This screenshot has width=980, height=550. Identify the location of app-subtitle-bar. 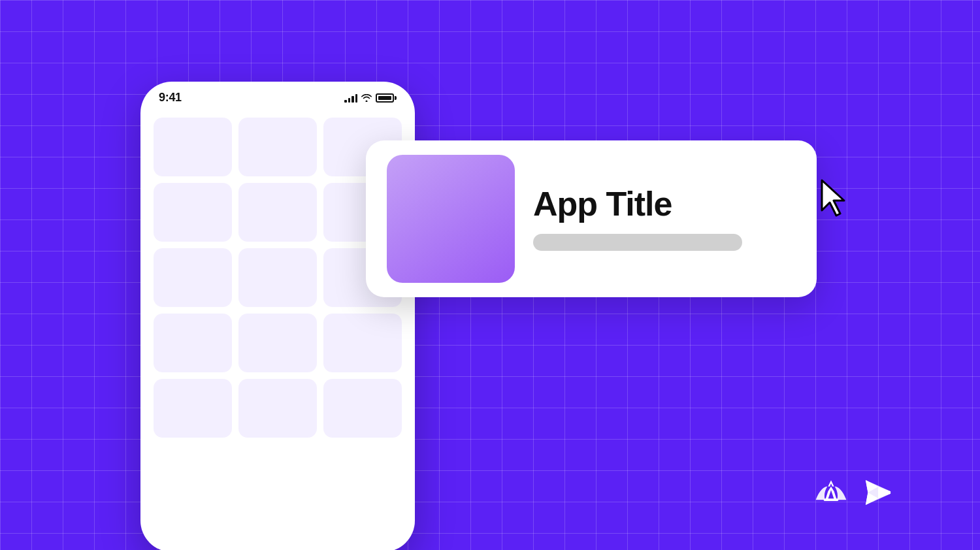
(638, 242).